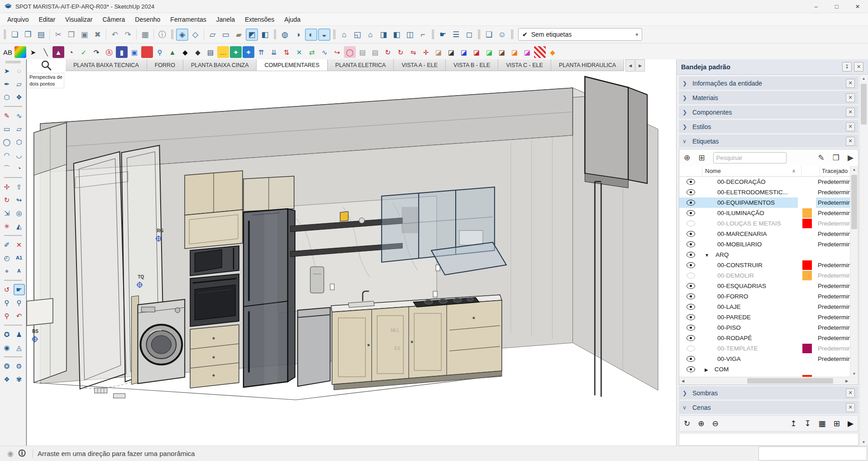 The width and height of the screenshot is (868, 461). What do you see at coordinates (413, 52) in the screenshot?
I see `red-flip-brick-icon: ⇋` at bounding box center [413, 52].